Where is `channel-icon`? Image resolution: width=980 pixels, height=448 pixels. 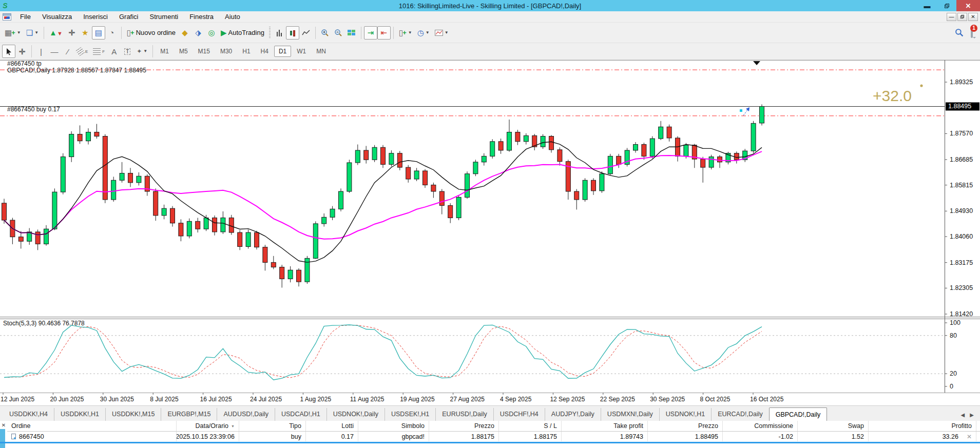
channel-icon is located at coordinates (80, 51).